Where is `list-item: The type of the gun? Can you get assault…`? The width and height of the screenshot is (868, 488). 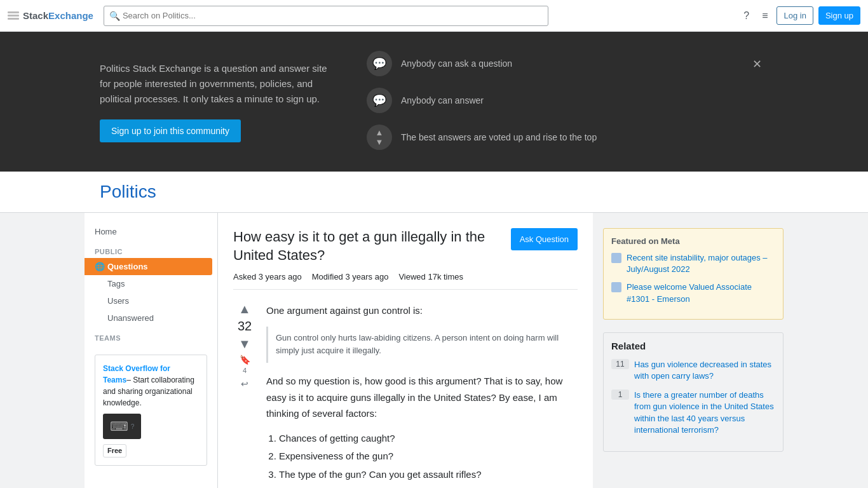 list-item: The type of the gun? Can you get assault… is located at coordinates (428, 475).